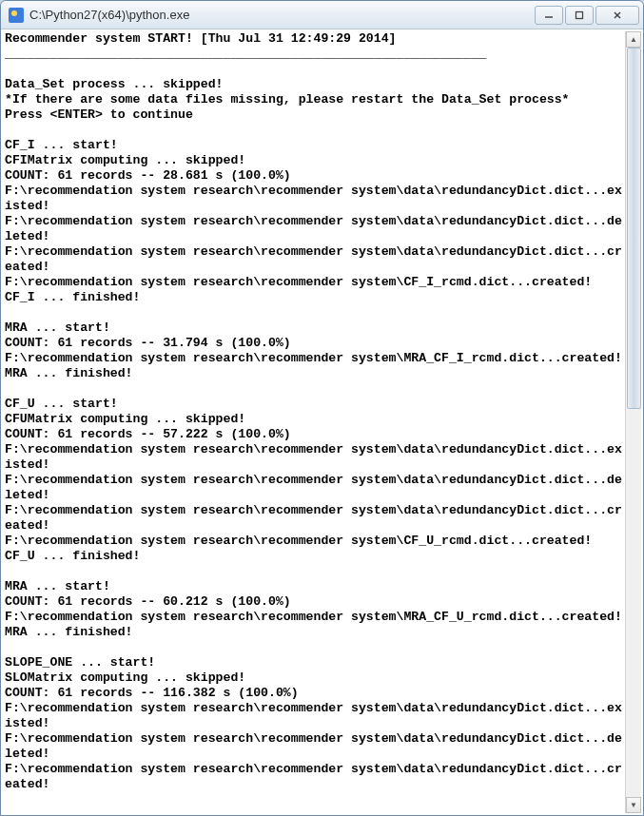  What do you see at coordinates (322, 15) in the screenshot?
I see `titlebar: C:\Python27(x64)\python.exe` at bounding box center [322, 15].